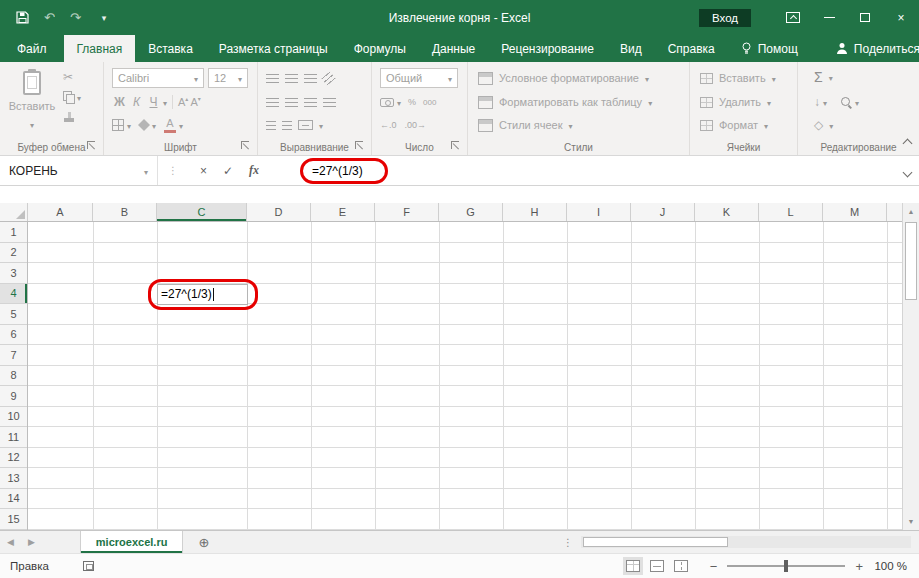 The width and height of the screenshot is (919, 578). What do you see at coordinates (859, 566) in the screenshot?
I see `zoom-in-button: +` at bounding box center [859, 566].